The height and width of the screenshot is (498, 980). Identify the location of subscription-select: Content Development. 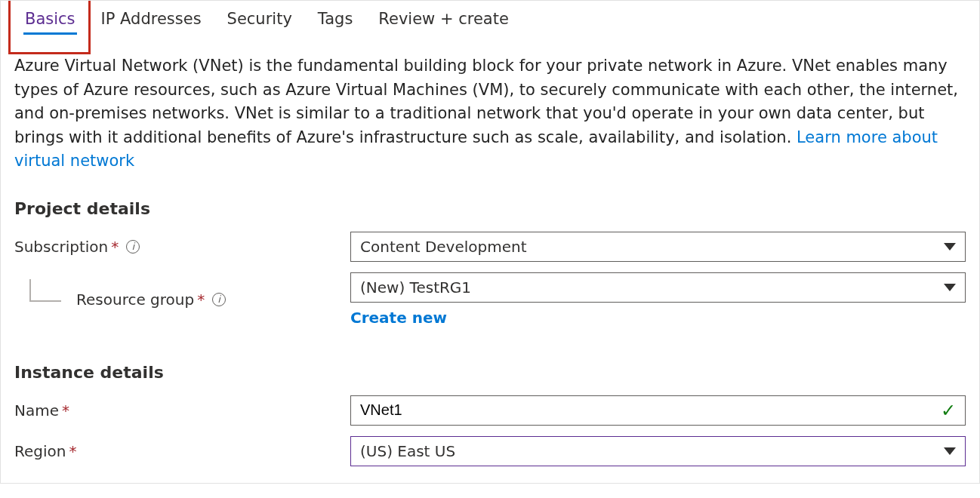
(658, 247).